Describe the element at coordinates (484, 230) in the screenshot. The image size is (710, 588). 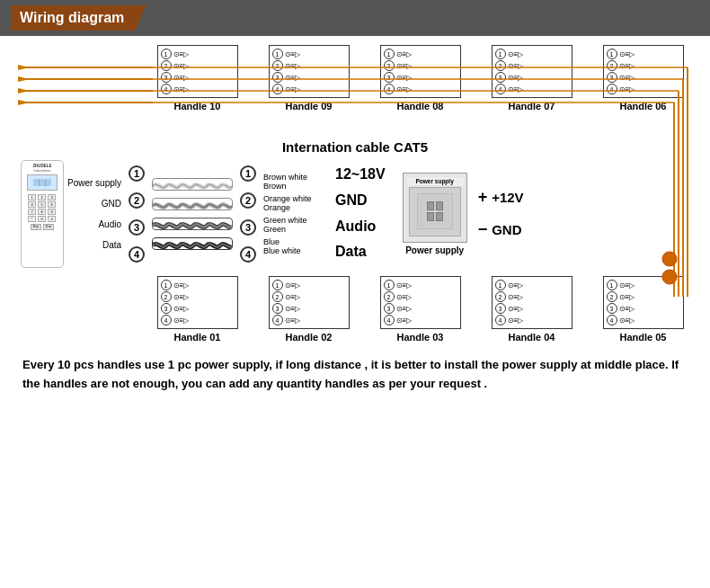
I see `minus-sign: −` at that location.